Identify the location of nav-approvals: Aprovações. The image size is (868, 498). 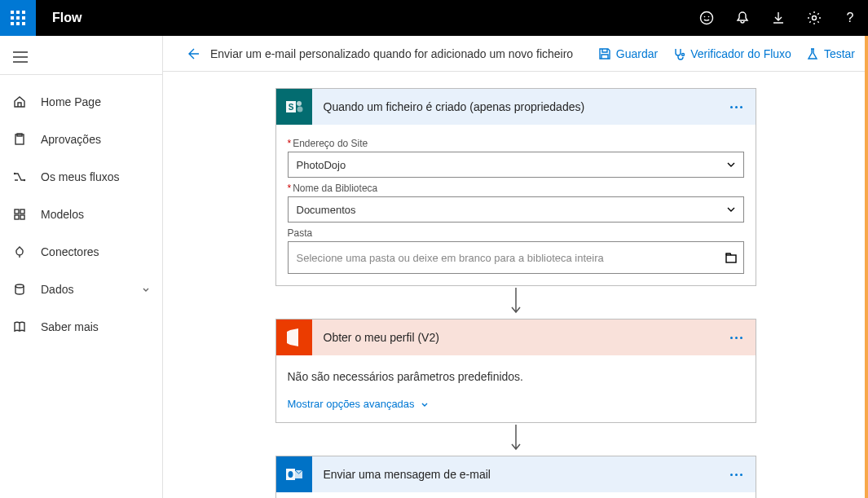
(82, 139).